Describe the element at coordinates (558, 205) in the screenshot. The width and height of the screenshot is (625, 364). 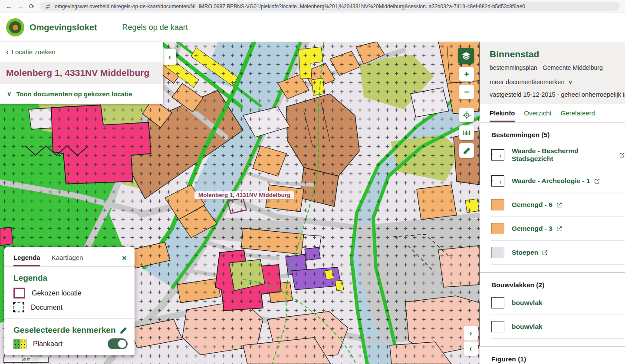
I see `bestemming-row: Gemengd - 6` at that location.